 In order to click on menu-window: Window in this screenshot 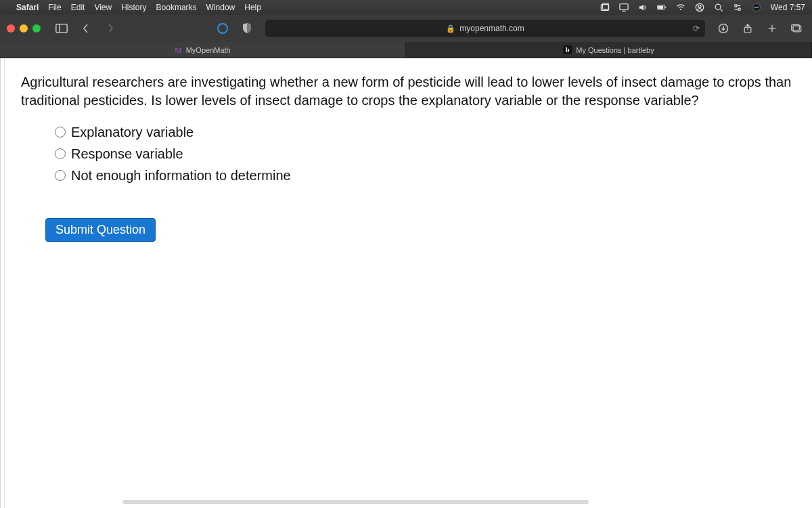, I will do `click(221, 7)`.